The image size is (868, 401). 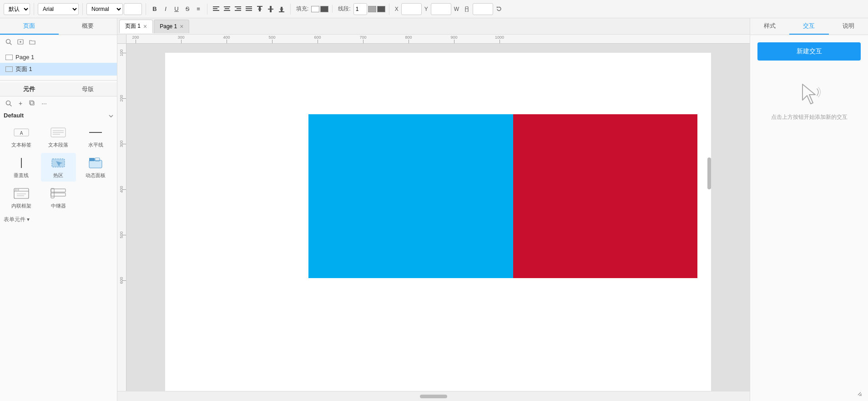 What do you see at coordinates (848, 26) in the screenshot?
I see `tab-note: 说明` at bounding box center [848, 26].